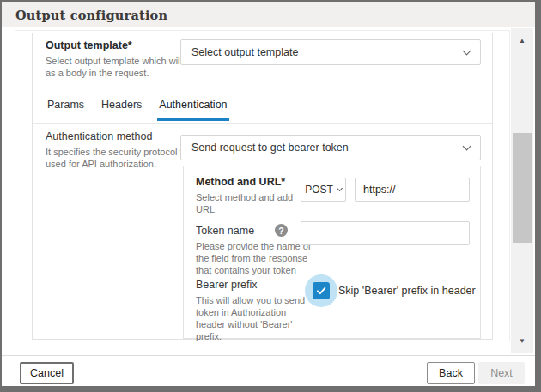  What do you see at coordinates (254, 258) in the screenshot?
I see `token-name-description: Please provide the name of the field fro…` at bounding box center [254, 258].